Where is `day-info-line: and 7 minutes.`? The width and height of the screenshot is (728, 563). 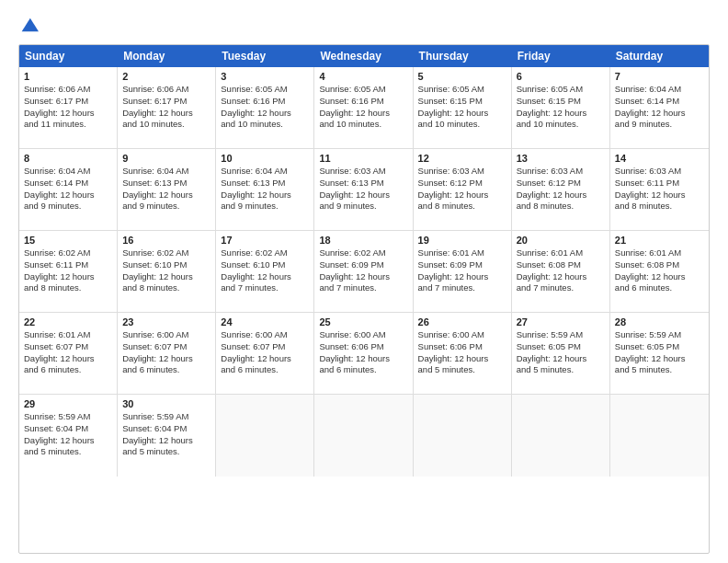 day-info-line: and 7 minutes. is located at coordinates (265, 289).